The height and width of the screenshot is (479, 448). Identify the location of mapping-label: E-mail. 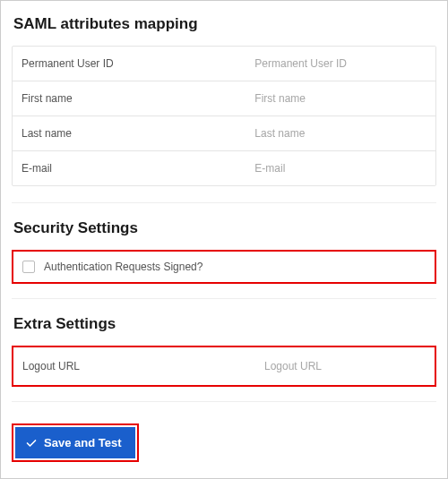
(131, 168).